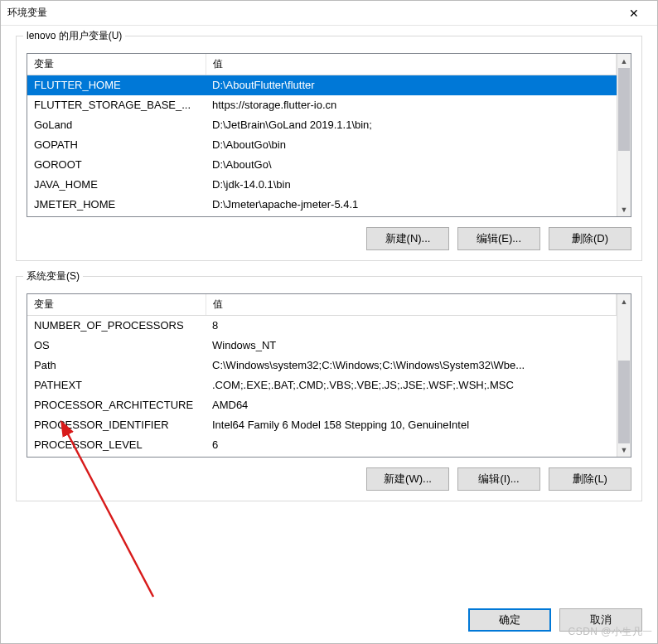 This screenshot has width=658, height=644. I want to click on close-icon: ✕, so click(634, 13).